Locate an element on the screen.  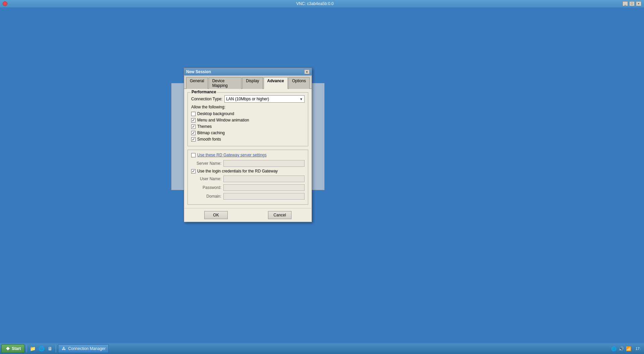
performance-section: Performance Connection Type: LAN (10Mbps… is located at coordinates (248, 119).